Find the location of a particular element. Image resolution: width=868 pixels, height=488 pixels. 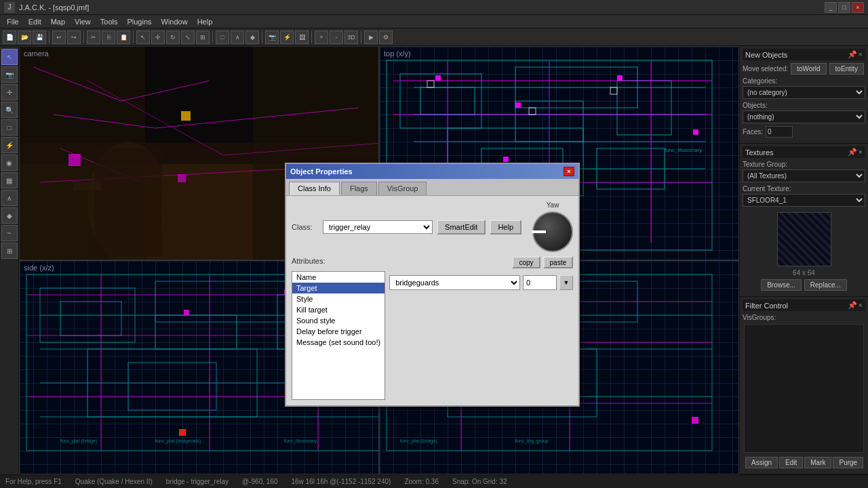

texture-buttons: Browse... Replace... is located at coordinates (804, 285).